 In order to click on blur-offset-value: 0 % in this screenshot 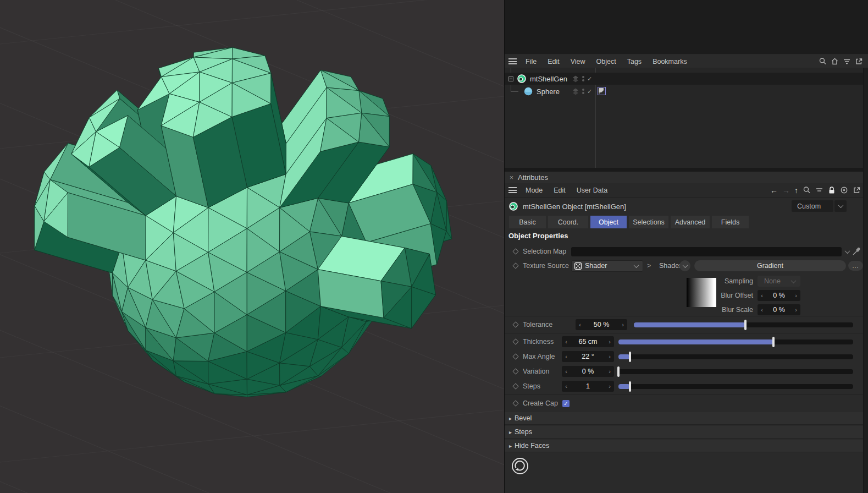, I will do `click(779, 295)`.